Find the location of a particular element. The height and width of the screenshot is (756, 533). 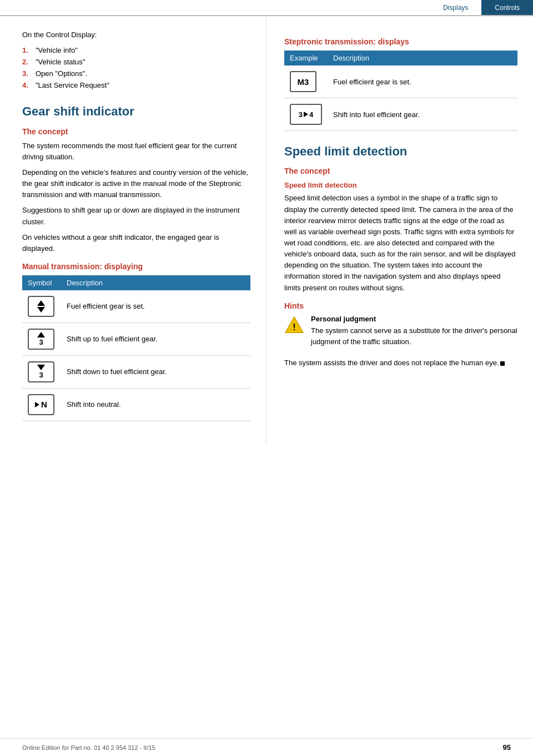

gear-concept-p3: Suggestions to shift gear up or down are… is located at coordinates (137, 216).